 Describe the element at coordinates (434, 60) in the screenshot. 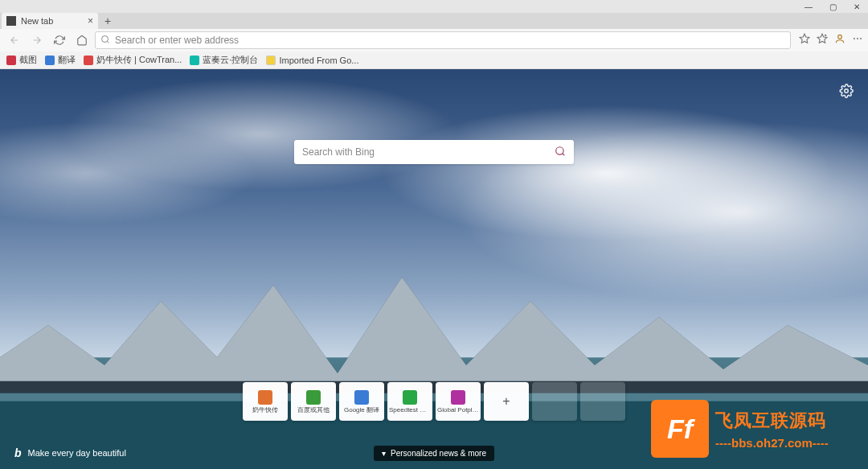

I see `bookmarks-bar: 截图 翻译 奶牛快传 | CowTran... 蓝奏云·控制台 Imported…` at that location.